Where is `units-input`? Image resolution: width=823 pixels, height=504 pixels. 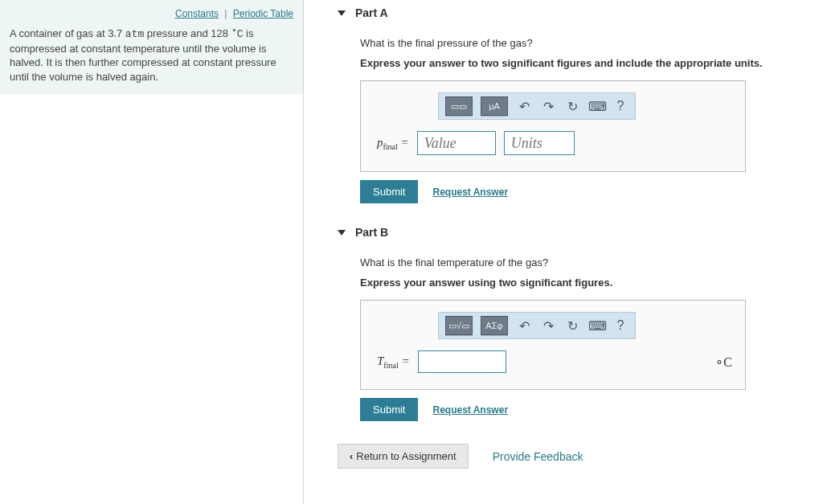
units-input is located at coordinates (539, 143).